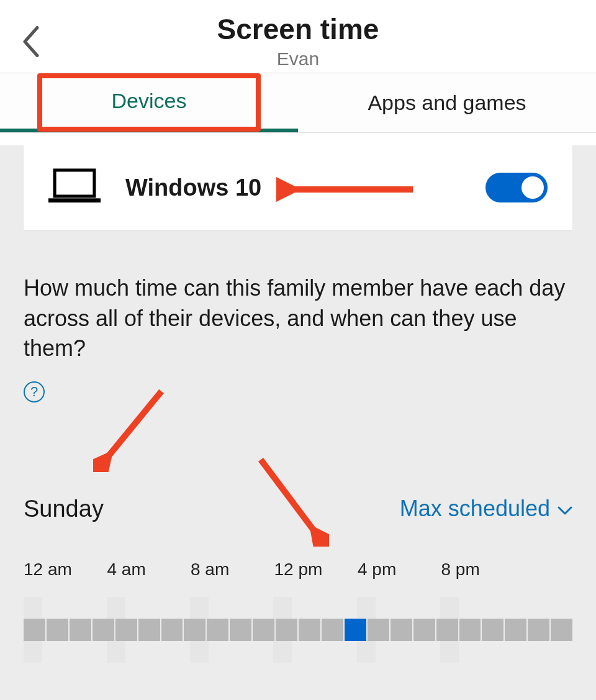 This screenshot has width=596, height=700. I want to click on laptop-icon, so click(74, 188).